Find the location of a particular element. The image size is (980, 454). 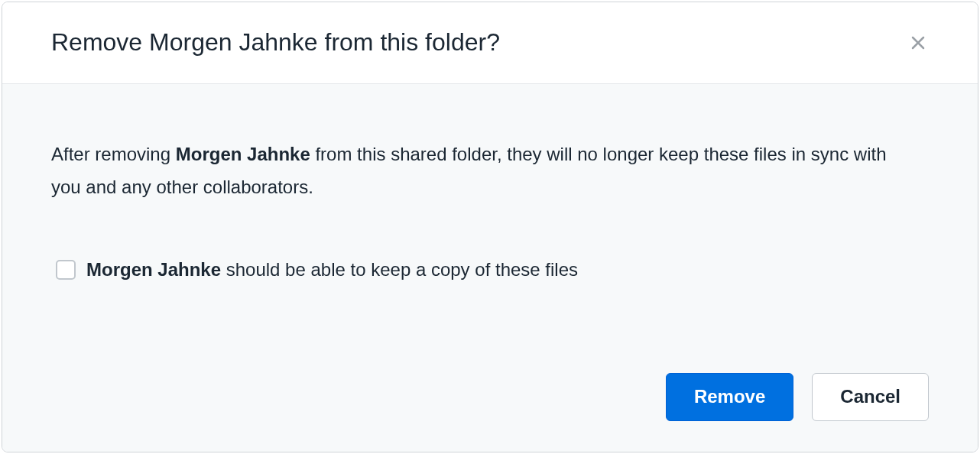

keep-copy-option: Morgen Jahnke should be able to keep a c… is located at coordinates (490, 270).